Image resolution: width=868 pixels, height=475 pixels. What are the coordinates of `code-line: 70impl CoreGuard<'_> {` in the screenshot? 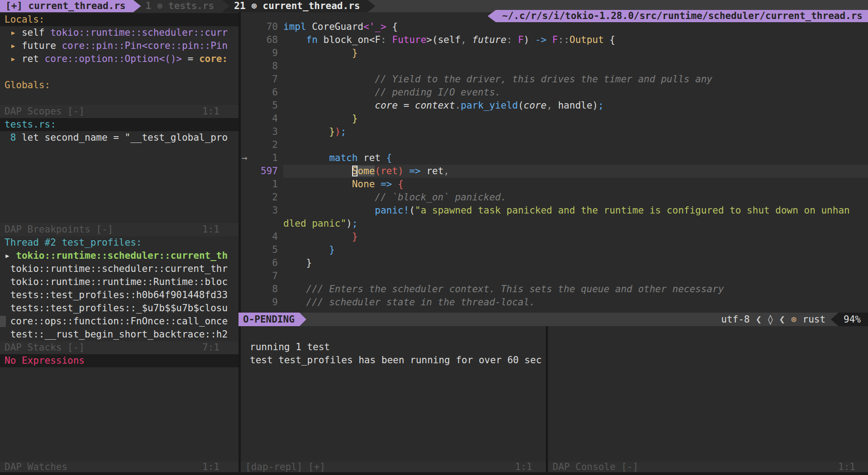 It's located at (554, 27).